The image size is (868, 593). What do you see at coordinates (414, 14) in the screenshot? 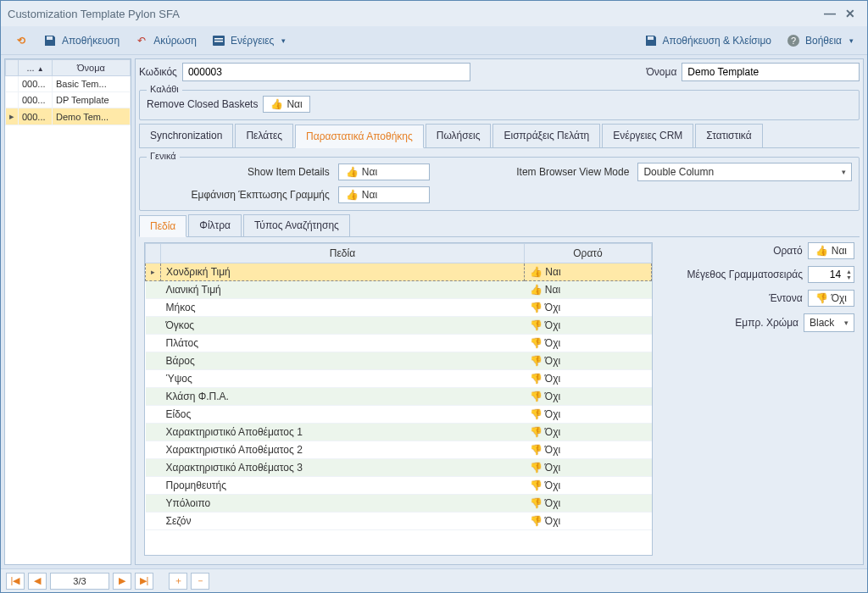
I see `window-title: Customization Template Pylon SFA` at bounding box center [414, 14].